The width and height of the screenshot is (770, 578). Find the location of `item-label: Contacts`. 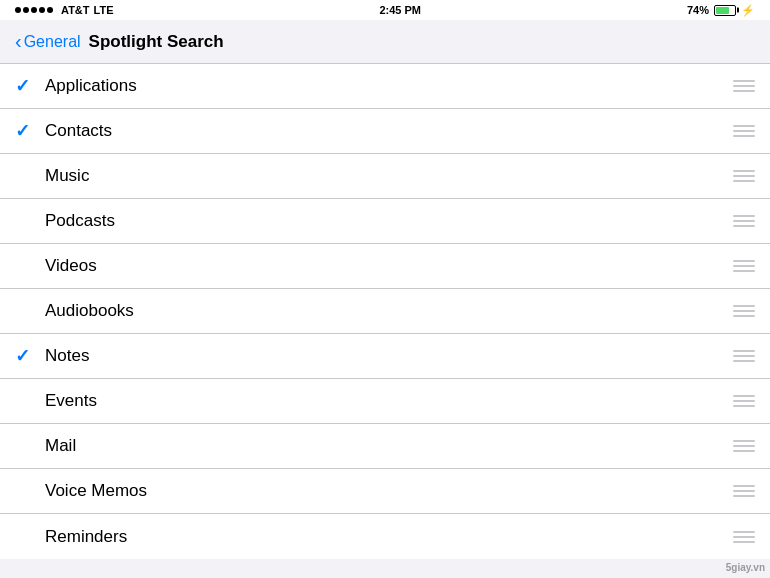

item-label: Contacts is located at coordinates (389, 131).